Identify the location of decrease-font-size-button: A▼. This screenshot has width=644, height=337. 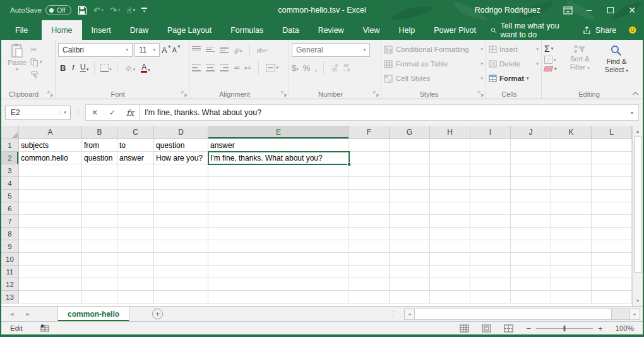
(176, 50).